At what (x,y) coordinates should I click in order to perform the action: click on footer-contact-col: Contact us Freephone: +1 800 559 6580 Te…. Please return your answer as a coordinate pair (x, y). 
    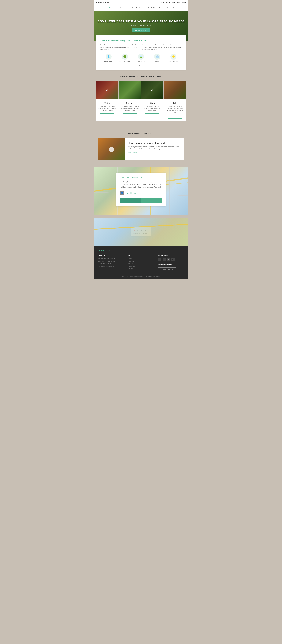
    Looking at the image, I should click on (111, 263).